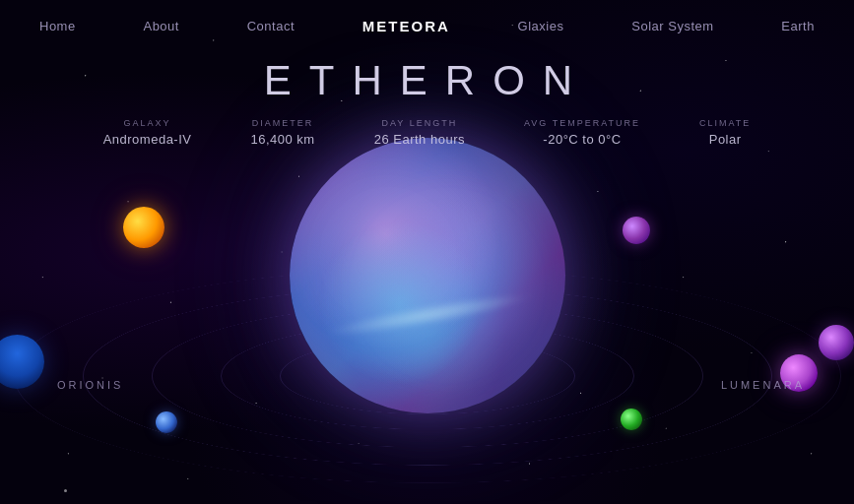 The image size is (854, 504). What do you see at coordinates (420, 123) in the screenshot?
I see `stat-day-length-label: DAY LENGTH` at bounding box center [420, 123].